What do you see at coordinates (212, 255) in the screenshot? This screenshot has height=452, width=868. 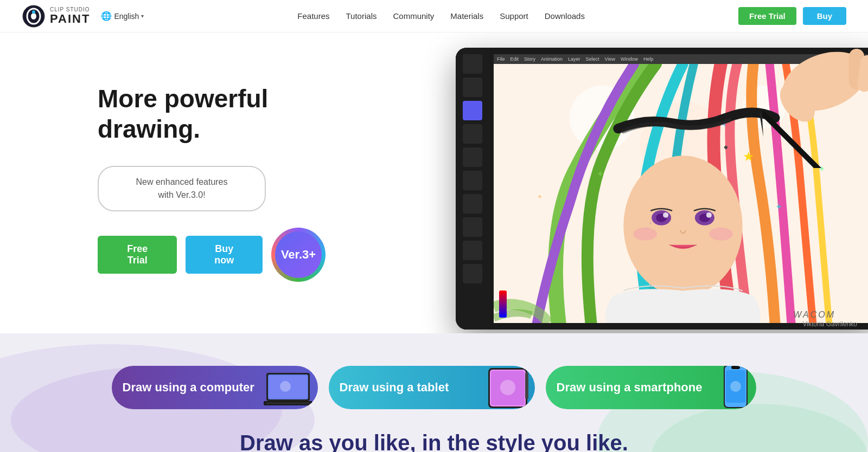 I see `hero-buttons: Free Trial Buy now Ver.3+` at bounding box center [212, 255].